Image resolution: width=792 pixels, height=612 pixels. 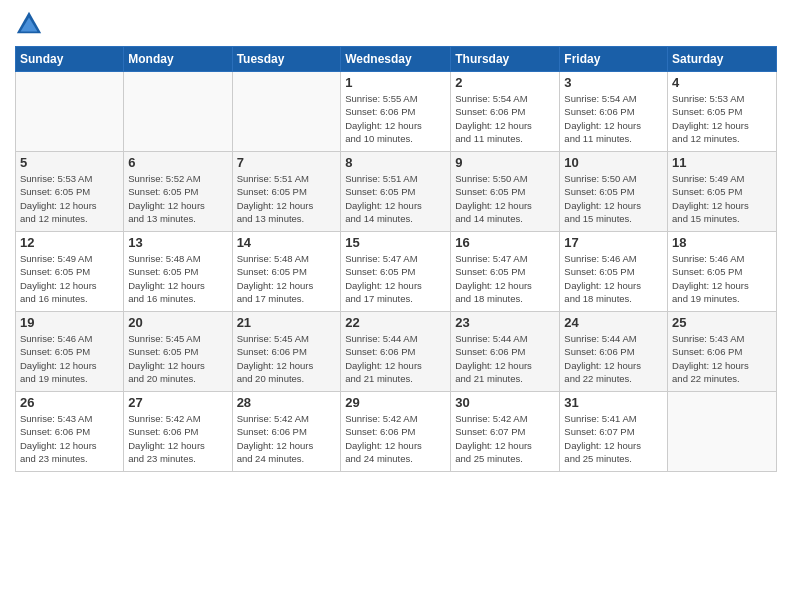 I want to click on day-cell: 7Sunrise: 5:51 AM Sunset: 6:05 PM Daylig…, so click(x=286, y=192).